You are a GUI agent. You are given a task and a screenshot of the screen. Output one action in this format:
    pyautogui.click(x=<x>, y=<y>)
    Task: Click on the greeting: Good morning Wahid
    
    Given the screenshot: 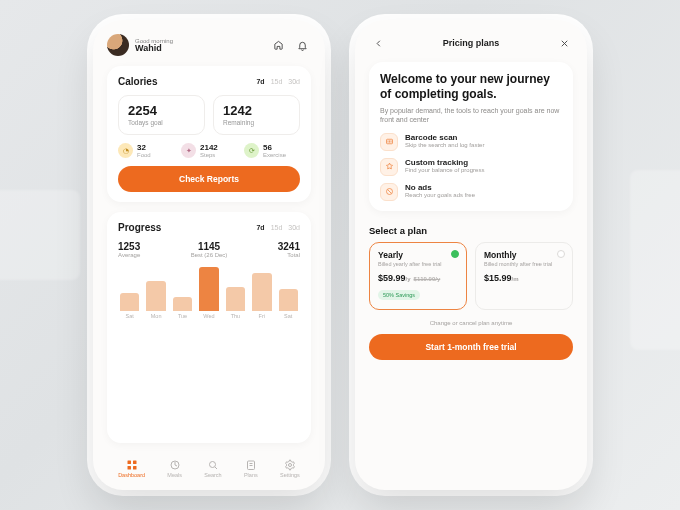 What is the action you would take?
    pyautogui.click(x=199, y=46)
    